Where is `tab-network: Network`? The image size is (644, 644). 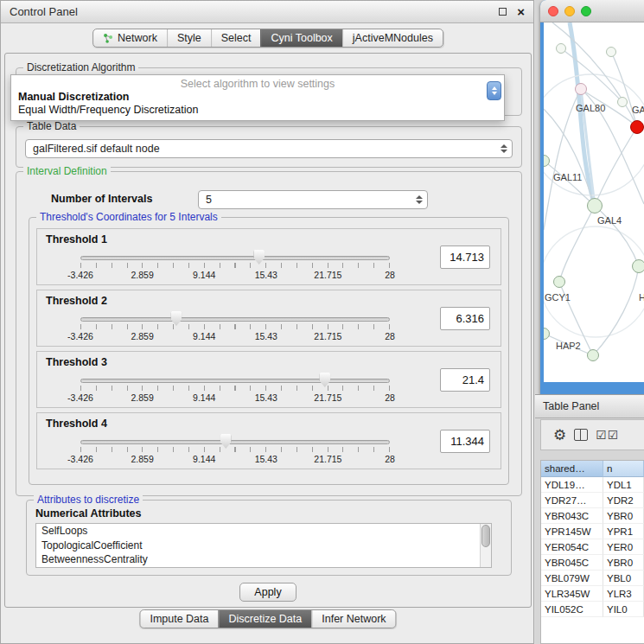
tab-network: Network is located at coordinates (130, 38).